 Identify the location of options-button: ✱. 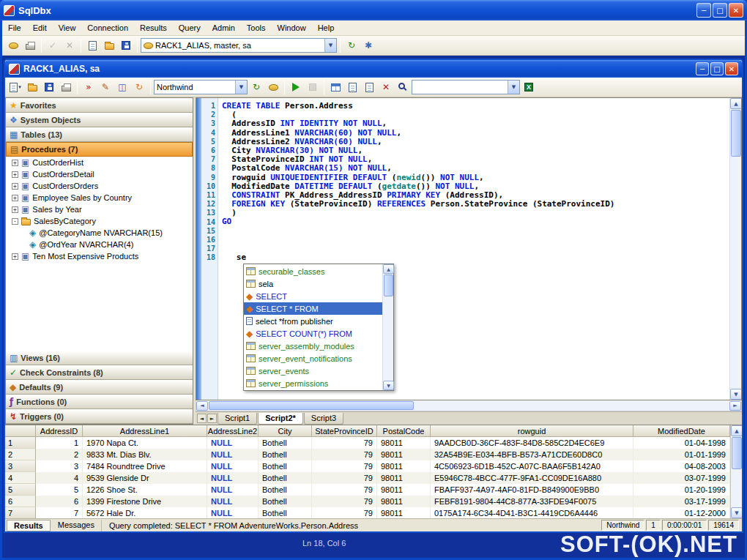
(368, 45).